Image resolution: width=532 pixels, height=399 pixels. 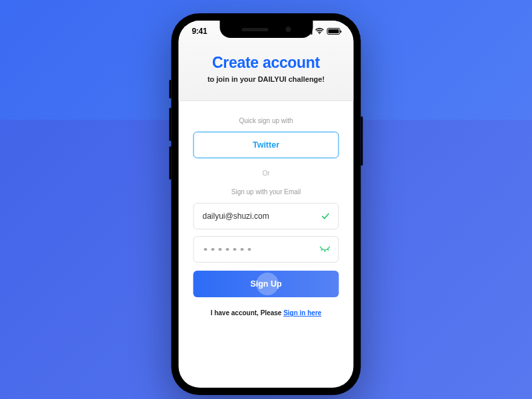 I want to click on wifi-icon, so click(x=320, y=31).